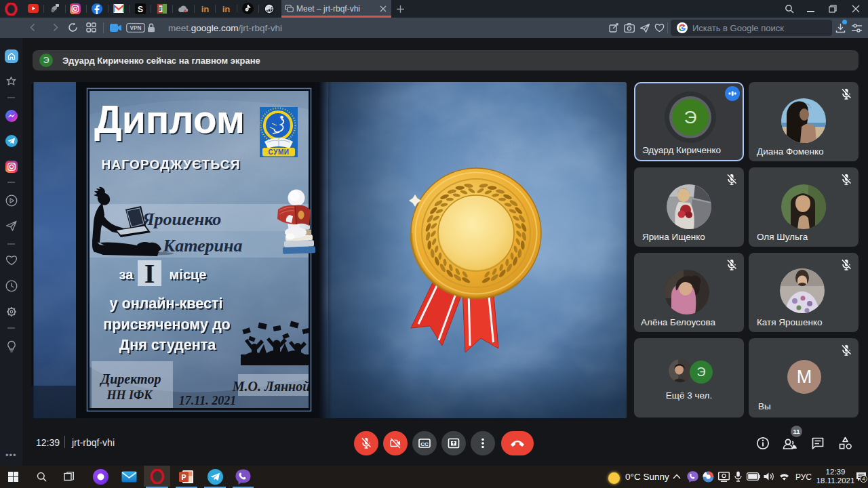 This screenshot has width=868, height=488. Describe the element at coordinates (271, 386) in the screenshot. I see `svg-text: М.О. Лянной` at that location.